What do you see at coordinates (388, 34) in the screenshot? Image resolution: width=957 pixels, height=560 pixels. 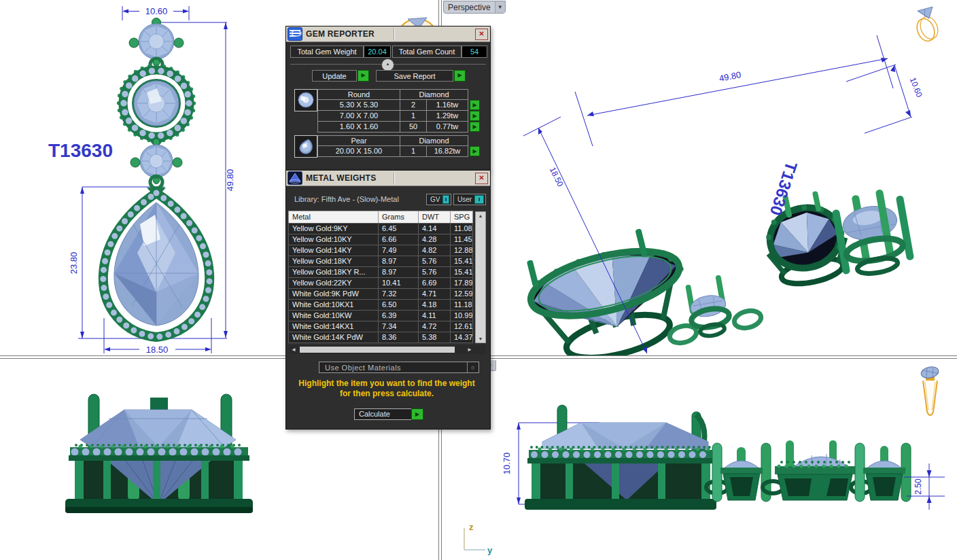 I see `gem-reporter-titlebar: GEM REPORTER ✕` at bounding box center [388, 34].